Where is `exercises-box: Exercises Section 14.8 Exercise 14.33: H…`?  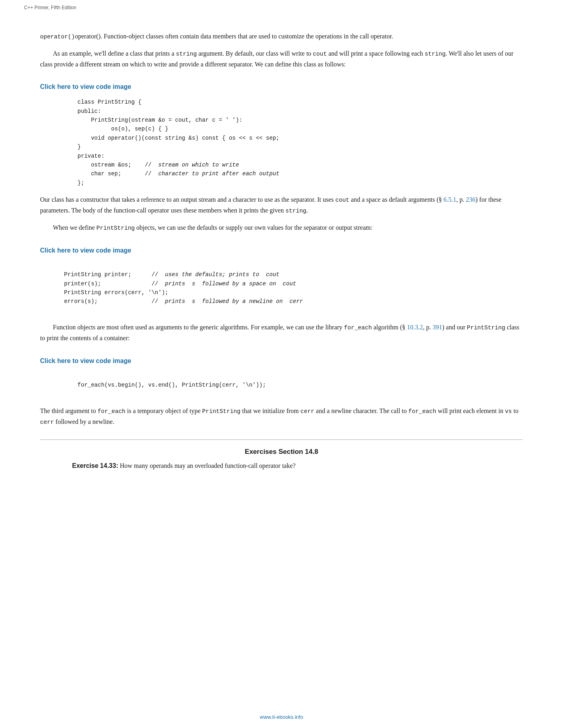
exercises-box: Exercises Section 14.8 Exercise 14.33: H… is located at coordinates (282, 455).